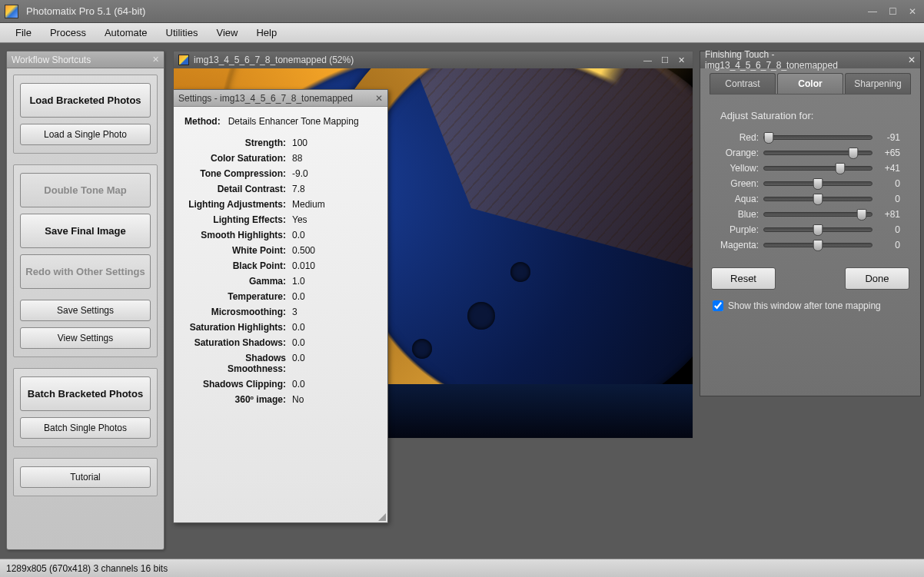 This screenshot has height=577, width=924. I want to click on saturation-name: Purple:, so click(742, 230).